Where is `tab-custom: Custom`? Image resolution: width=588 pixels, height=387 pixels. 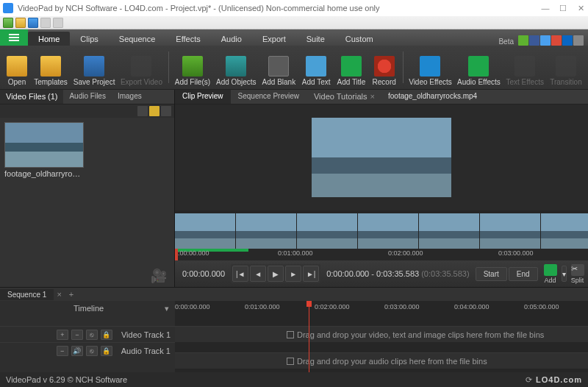 tab-custom: Custom is located at coordinates (359, 38).